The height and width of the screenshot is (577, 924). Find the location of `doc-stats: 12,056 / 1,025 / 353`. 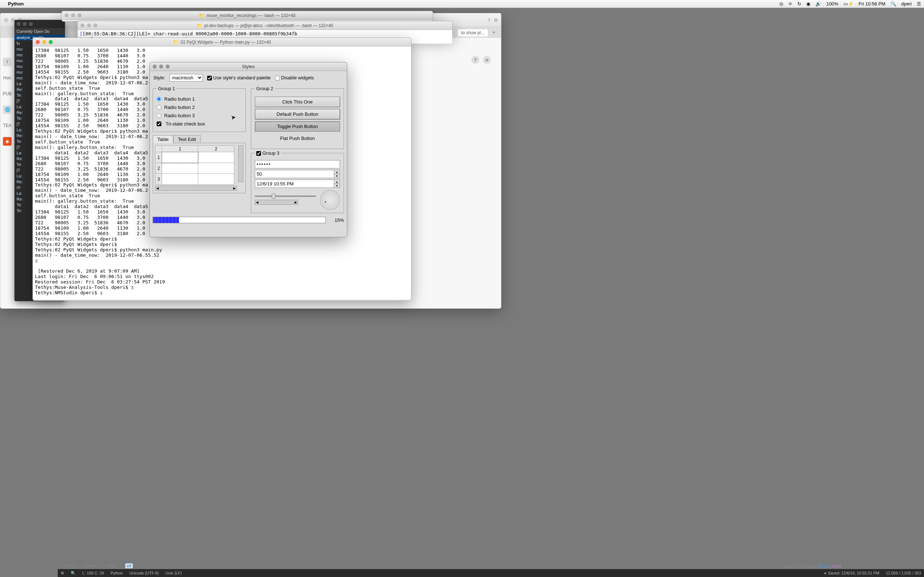

doc-stats: 12,056 / 1,025 / 353 is located at coordinates (903, 573).